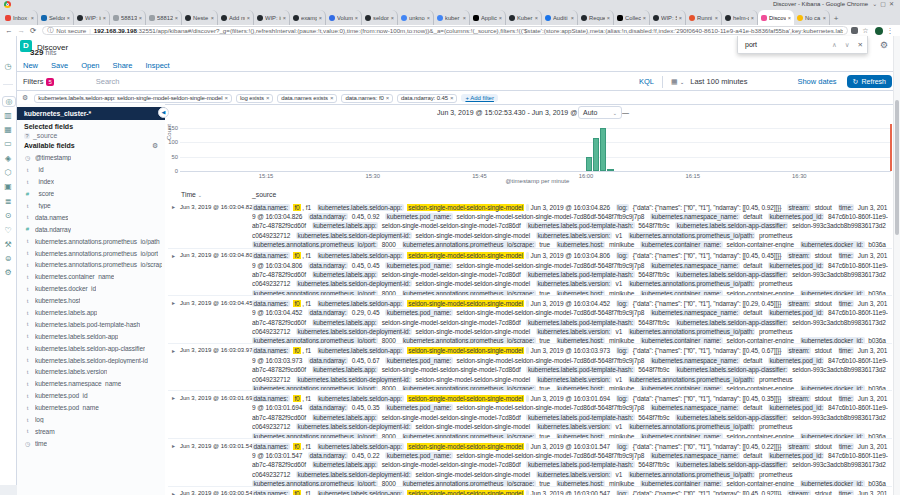 The width and height of the screenshot is (900, 495). What do you see at coordinates (718, 82) in the screenshot?
I see `time-picker-value: Last 100 minutes` at bounding box center [718, 82].